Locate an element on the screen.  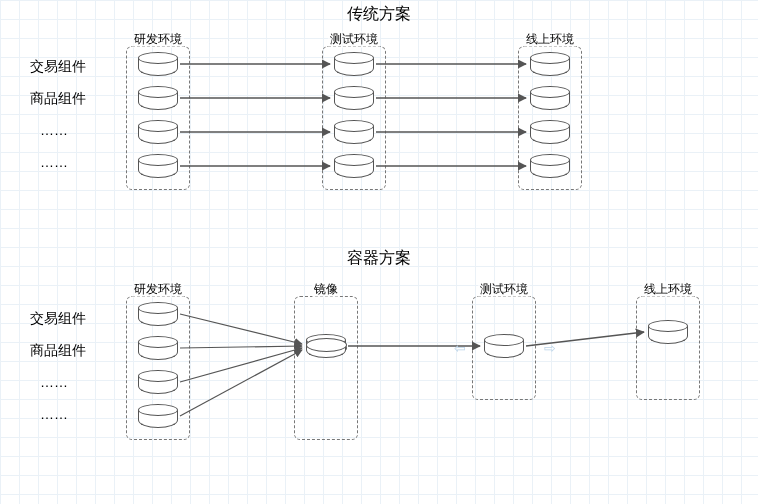
bottom-env-image: 镜像 is located at coordinates (326, 368).